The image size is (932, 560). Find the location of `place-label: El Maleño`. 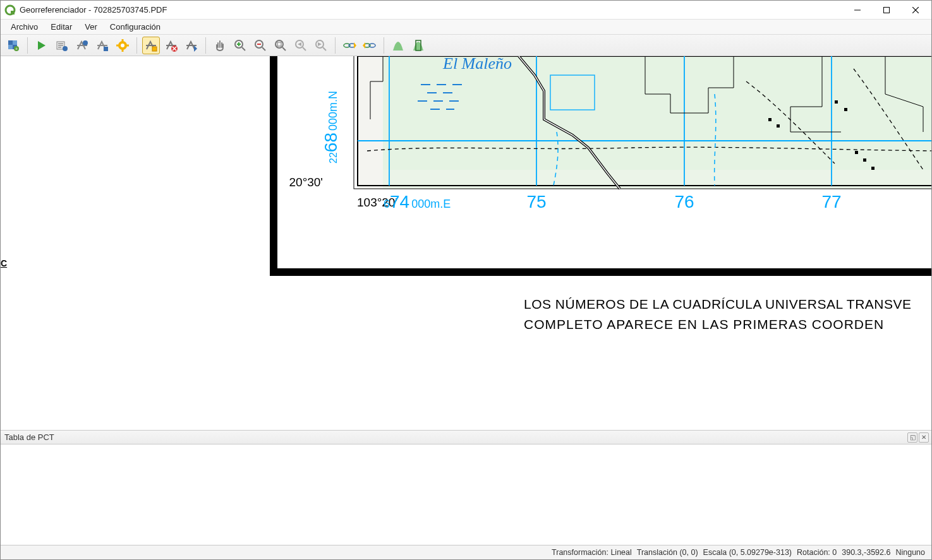

place-label: El Maleño is located at coordinates (477, 64).